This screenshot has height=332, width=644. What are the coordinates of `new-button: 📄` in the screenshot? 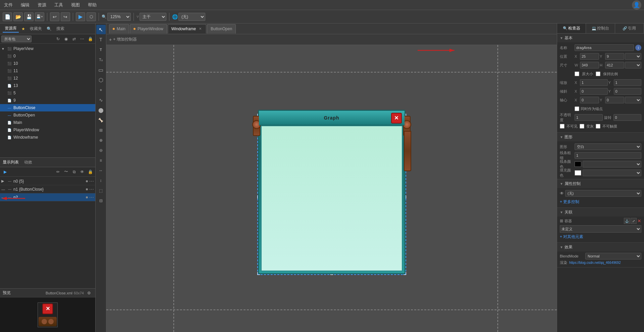 It's located at (7, 17).